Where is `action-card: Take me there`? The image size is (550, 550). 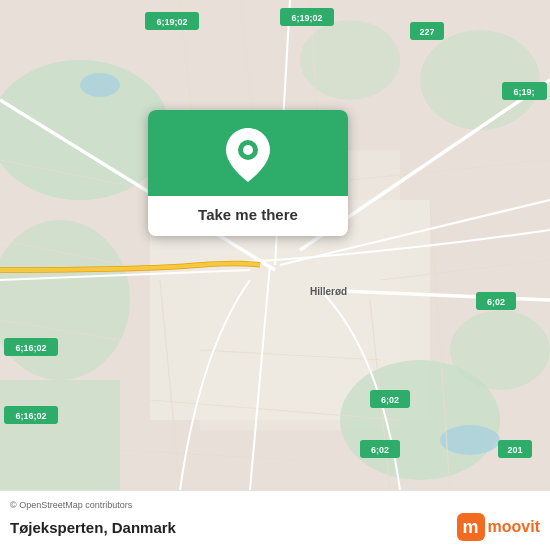
action-card: Take me there is located at coordinates (248, 173).